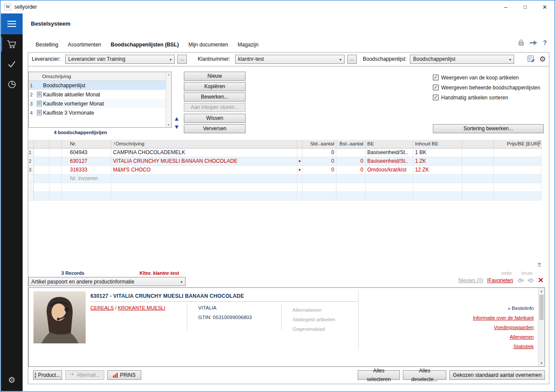 The image size is (555, 392). Describe the element at coordinates (503, 318) in the screenshot. I see `fabrikant-info-link: Informatie over de fabrikant` at that location.